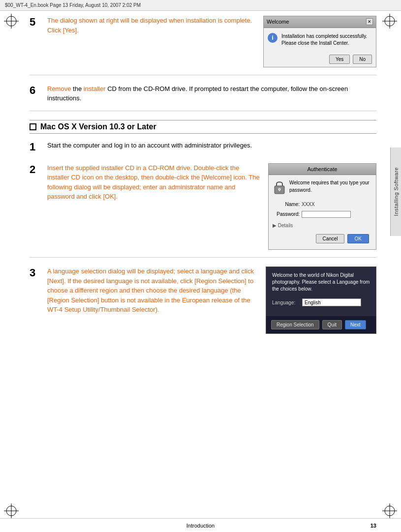 Image resolution: width=401 pixels, height=532 pixels. What do you see at coordinates (212, 147) in the screenshot?
I see `mac-step-1-content: Start the computer and log in to an acco…` at bounding box center [212, 147].